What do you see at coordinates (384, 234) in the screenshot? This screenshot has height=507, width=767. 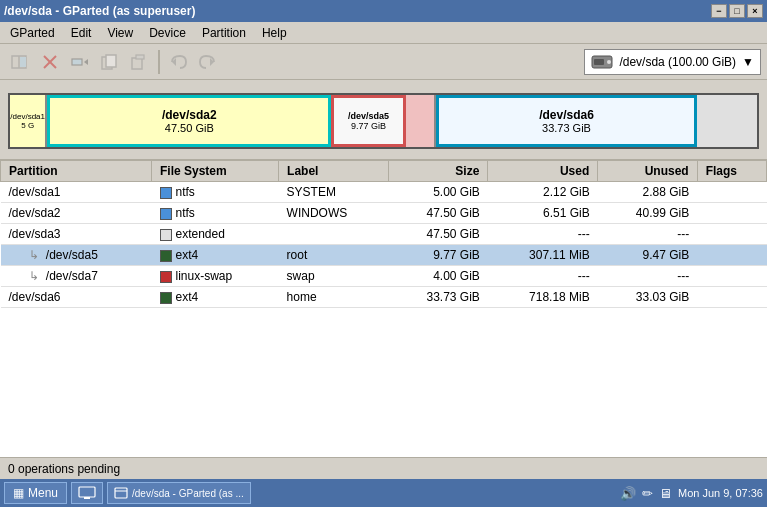 I see `table-row: /dev/sda3 extended 47.50 GiB --- ---` at bounding box center [384, 234].